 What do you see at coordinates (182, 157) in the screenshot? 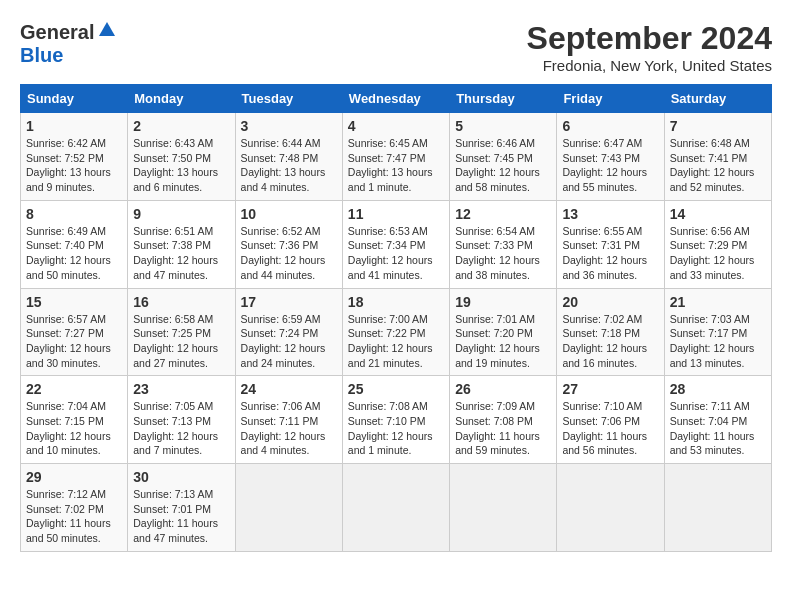
I see `calendar-cell: 2Sunrise: 6:43 AMSunset: 7:50 PMDaylight…` at bounding box center [182, 157].